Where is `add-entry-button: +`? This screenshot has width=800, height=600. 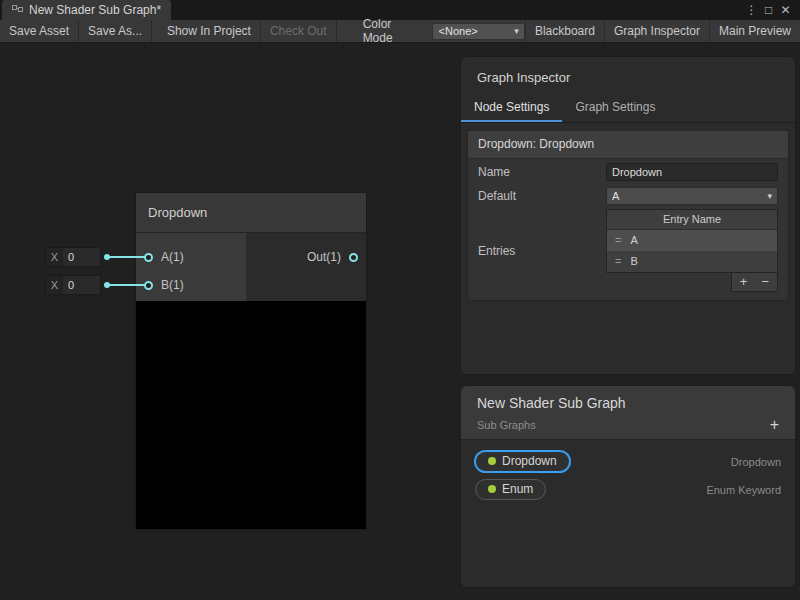 add-entry-button: + is located at coordinates (744, 282).